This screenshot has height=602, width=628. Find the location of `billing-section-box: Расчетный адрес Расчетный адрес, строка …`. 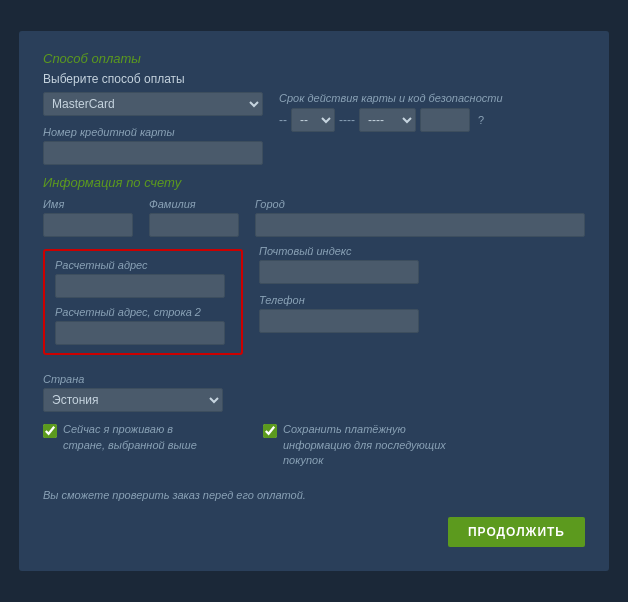

billing-section-box: Расчетный адрес Расчетный адрес, строка … is located at coordinates (143, 302).